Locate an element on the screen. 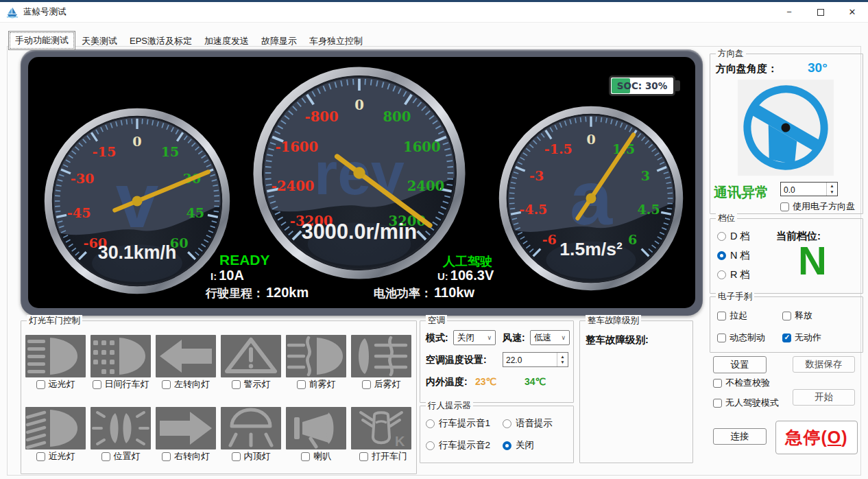  horn-row: 喇叭 is located at coordinates (316, 456).